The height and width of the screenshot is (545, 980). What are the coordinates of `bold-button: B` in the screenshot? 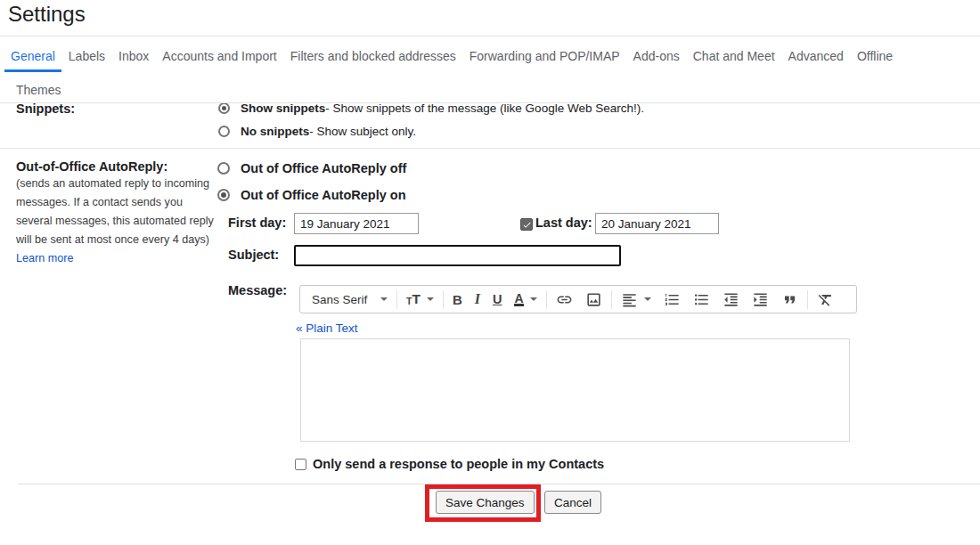 It's located at (458, 299).